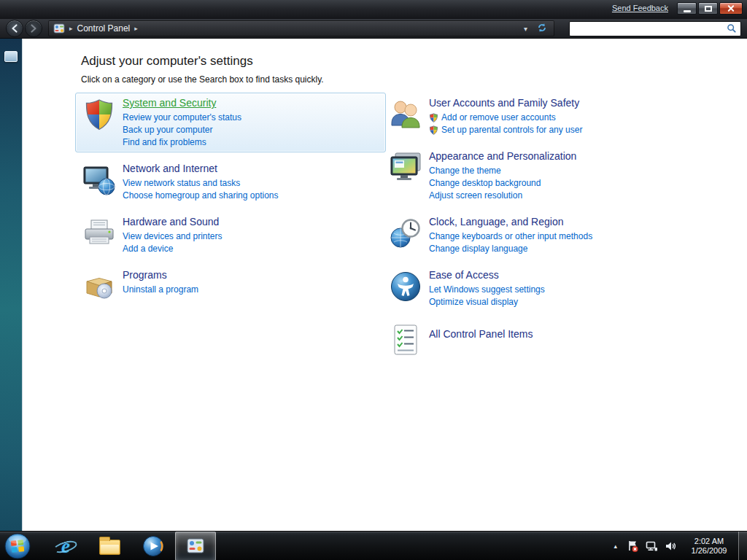  Describe the element at coordinates (464, 275) in the screenshot. I see `category-title-ease-of-access: Ease of Access` at that location.